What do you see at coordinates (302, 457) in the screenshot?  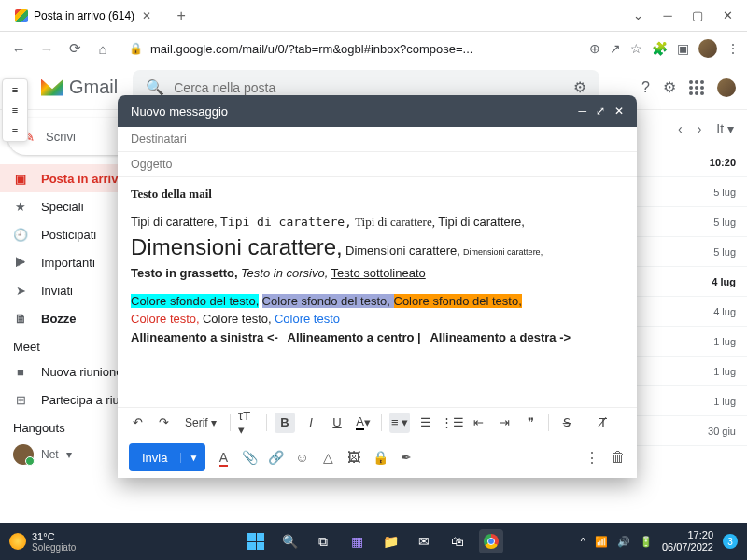 I see `emoji-icon: ☺` at bounding box center [302, 457].